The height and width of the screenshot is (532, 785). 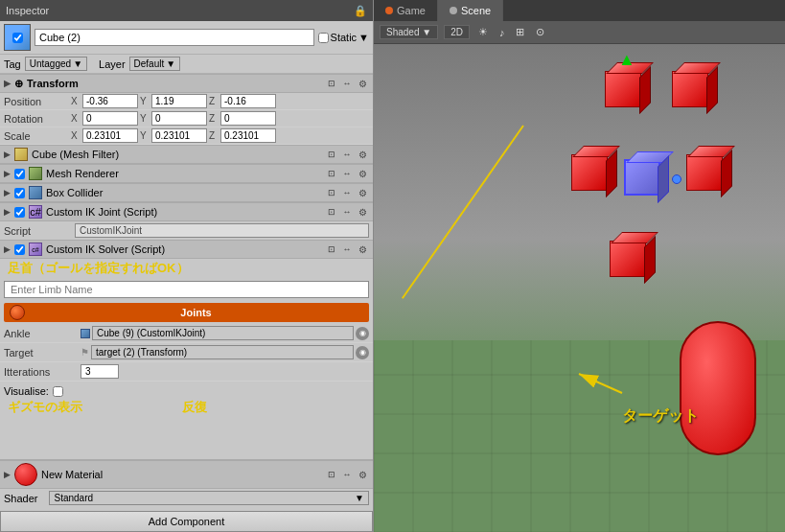 What do you see at coordinates (84, 353) in the screenshot?
I see `target-type-icon: ⚑` at bounding box center [84, 353].